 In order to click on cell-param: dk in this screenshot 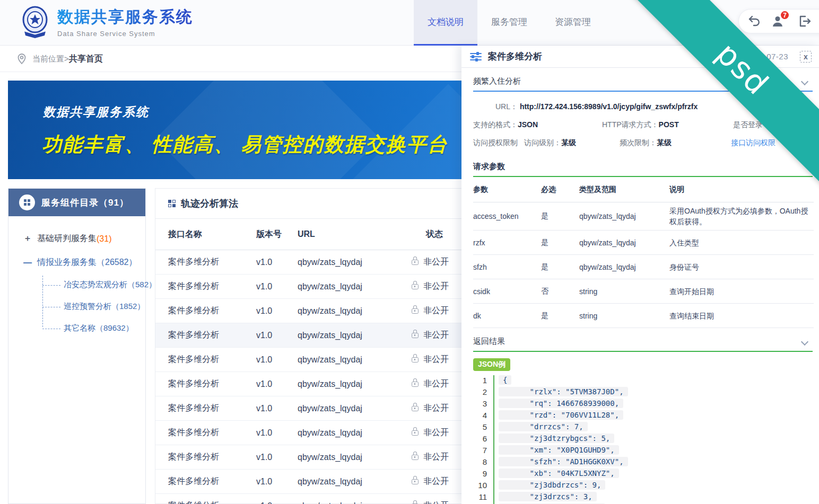, I will do `click(507, 316)`.